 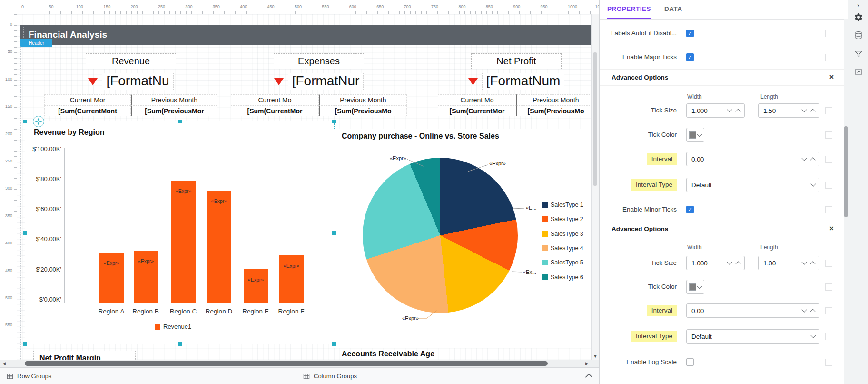 I want to click on data-source-icon, so click(x=858, y=35).